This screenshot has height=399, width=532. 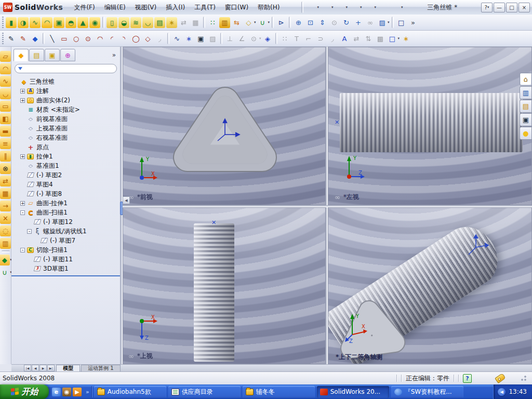 What do you see at coordinates (66, 138) in the screenshot?
I see `feature-tree-item: 右视基准面` at bounding box center [66, 138].